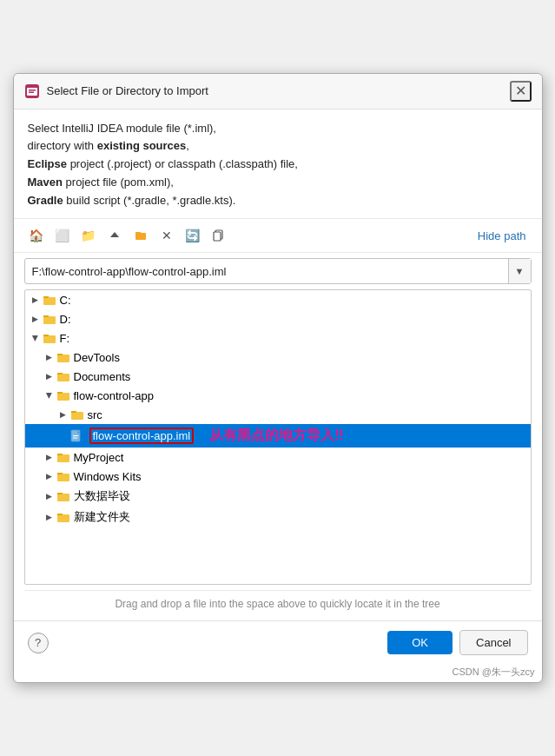 The image size is (555, 756). Describe the element at coordinates (48, 163) in the screenshot. I see `desc-line3-bold: Eclipse` at that location.